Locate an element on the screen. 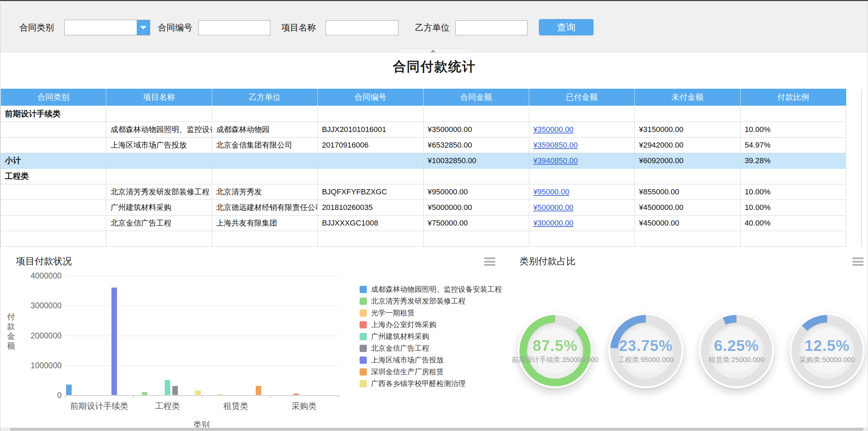 This screenshot has width=868, height=431. table-cell: ¥6092000.00 is located at coordinates (687, 161).